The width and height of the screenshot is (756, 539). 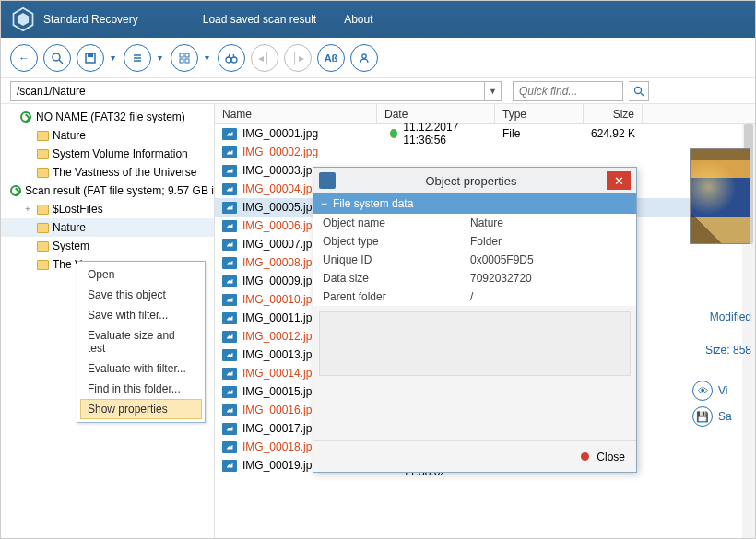 What do you see at coordinates (475, 278) in the screenshot?
I see `props-row: Data size7092032720` at bounding box center [475, 278].